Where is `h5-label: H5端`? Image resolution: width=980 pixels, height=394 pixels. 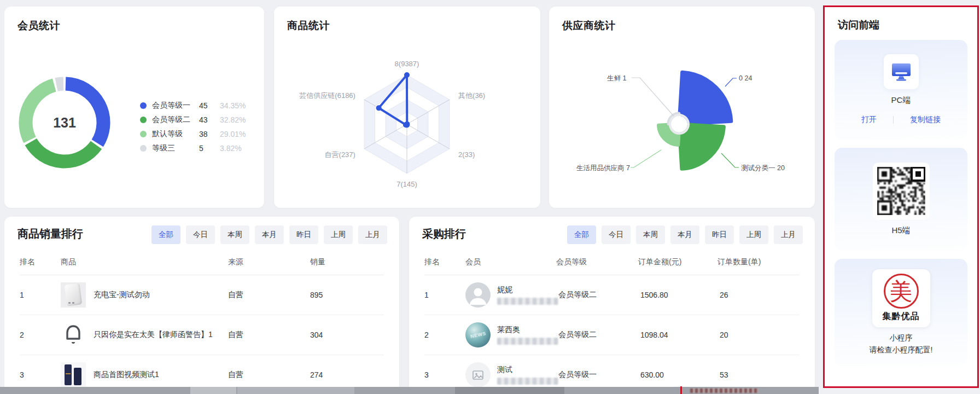 h5-label: H5端 is located at coordinates (901, 231).